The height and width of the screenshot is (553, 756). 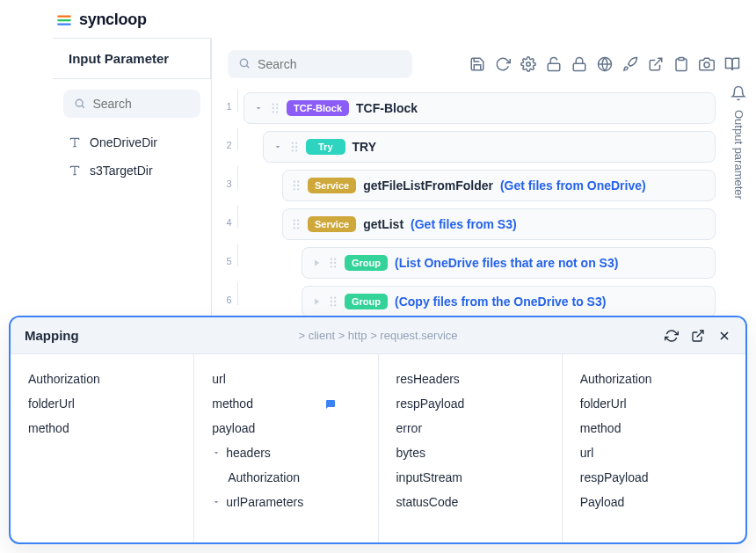 I want to click on lock-icon, so click(x=579, y=64).